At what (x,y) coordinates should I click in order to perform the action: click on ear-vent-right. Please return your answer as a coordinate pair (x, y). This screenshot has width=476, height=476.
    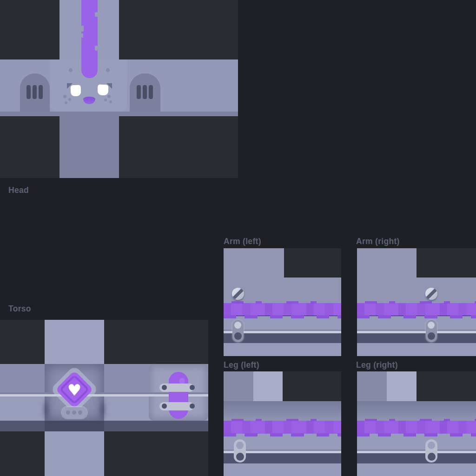
    Looking at the image, I should click on (145, 93).